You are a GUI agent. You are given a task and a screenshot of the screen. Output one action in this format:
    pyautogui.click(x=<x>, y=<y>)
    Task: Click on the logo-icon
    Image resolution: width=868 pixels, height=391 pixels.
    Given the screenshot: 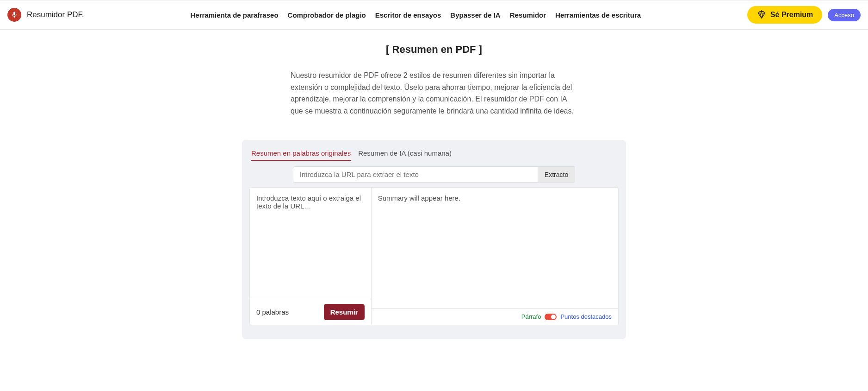 What is the action you would take?
    pyautogui.click(x=14, y=15)
    